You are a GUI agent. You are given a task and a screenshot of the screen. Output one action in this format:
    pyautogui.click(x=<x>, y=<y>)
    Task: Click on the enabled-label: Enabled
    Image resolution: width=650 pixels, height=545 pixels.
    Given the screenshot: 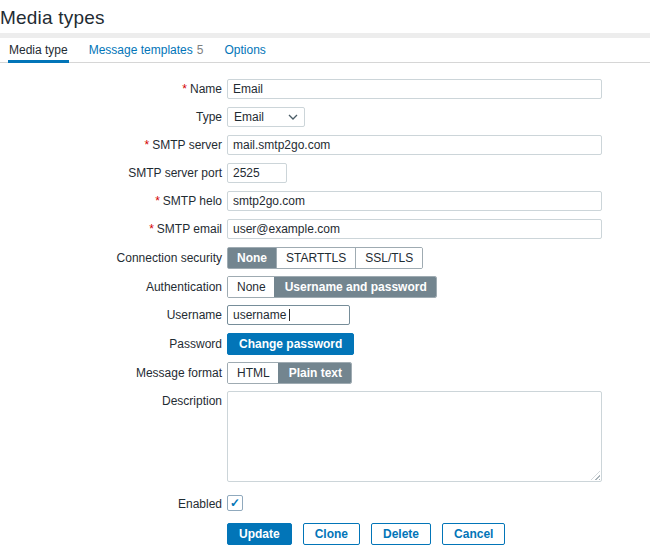 What is the action you would take?
    pyautogui.click(x=111, y=504)
    